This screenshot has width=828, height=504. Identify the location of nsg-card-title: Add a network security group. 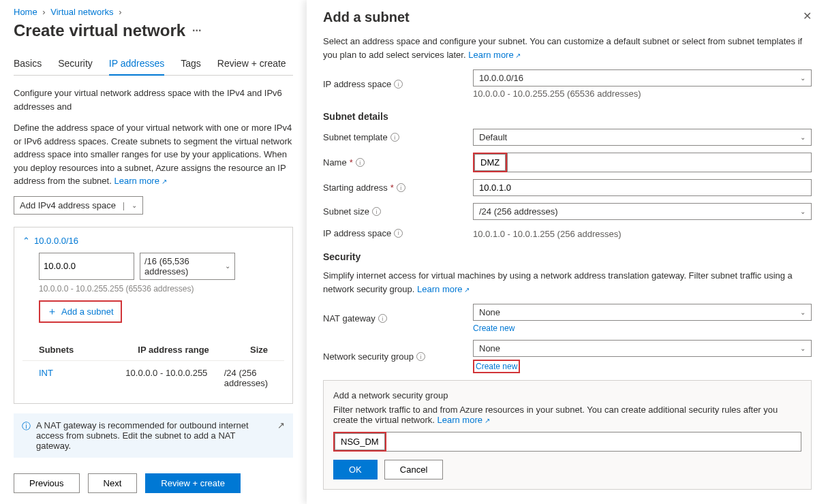
(567, 395).